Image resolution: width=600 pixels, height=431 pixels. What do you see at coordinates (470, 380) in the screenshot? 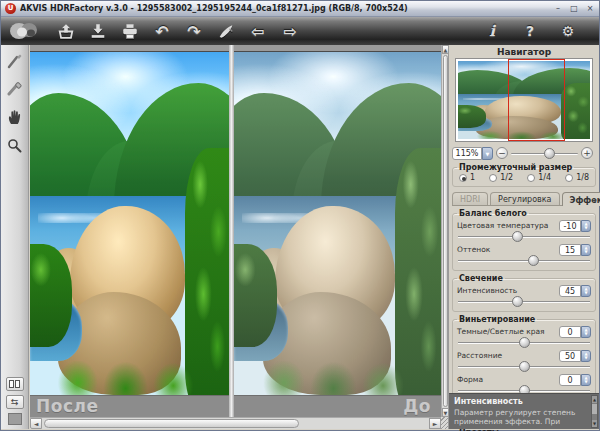
I see `parameter-label: Форма` at bounding box center [470, 380].